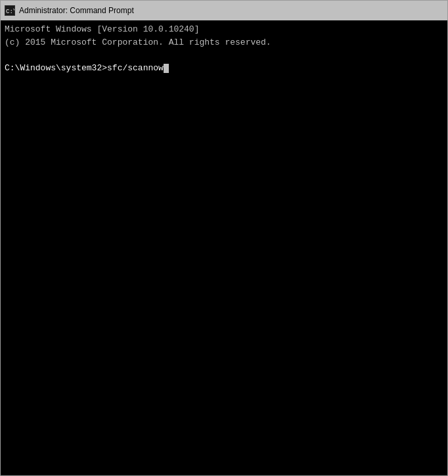 This screenshot has width=448, height=476. What do you see at coordinates (231, 11) in the screenshot?
I see `title-bar-text: Administrator: Command Prompt` at bounding box center [231, 11].